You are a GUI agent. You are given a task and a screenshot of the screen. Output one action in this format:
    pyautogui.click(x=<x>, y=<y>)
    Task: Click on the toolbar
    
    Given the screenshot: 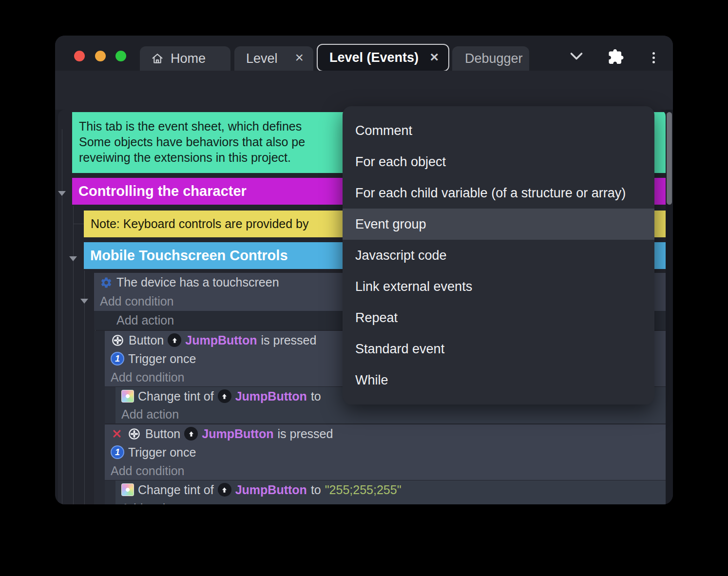 What is the action you would take?
    pyautogui.click(x=364, y=90)
    